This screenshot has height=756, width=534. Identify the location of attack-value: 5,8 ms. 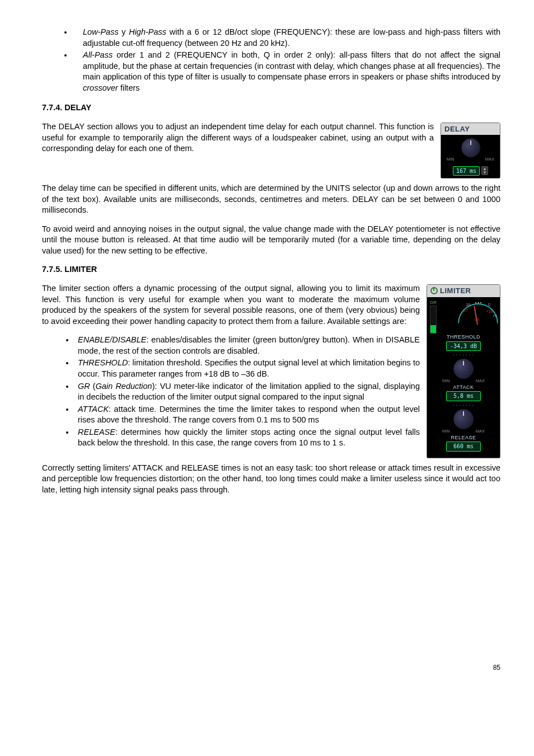
(463, 396).